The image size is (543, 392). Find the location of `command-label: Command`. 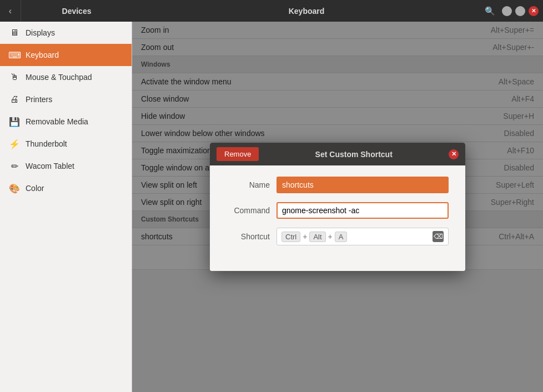

command-label: Command is located at coordinates (252, 210).